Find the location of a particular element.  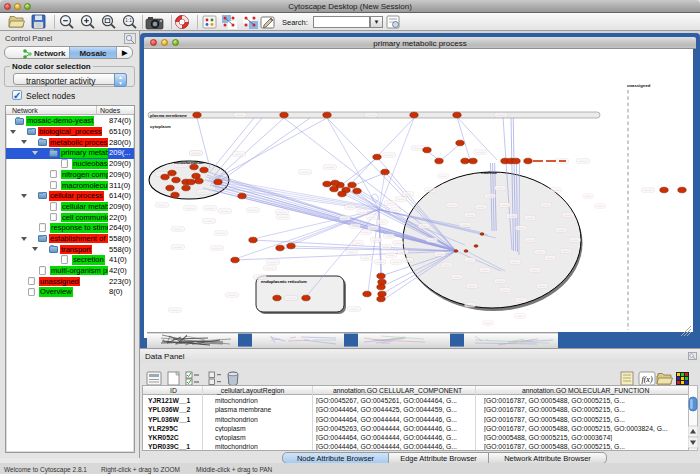

svg-text: unassigned is located at coordinates (639, 86).